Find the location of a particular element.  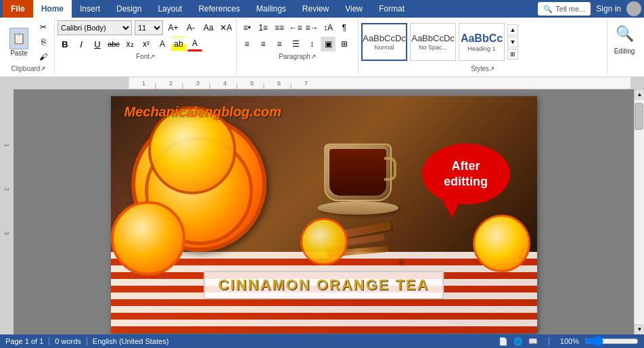

subscript-button: x₂ is located at coordinates (130, 44).